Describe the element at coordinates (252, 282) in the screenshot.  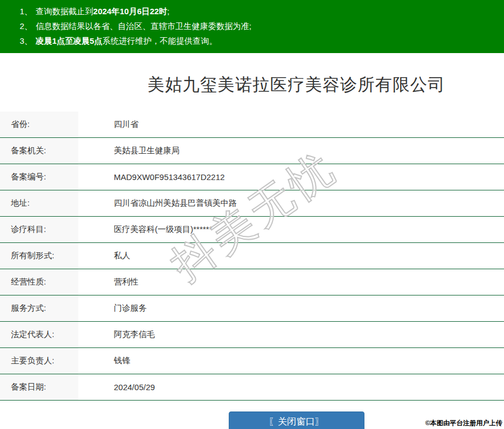
I see `table-row-business-nature: 经营性质: 营利性` at that location.